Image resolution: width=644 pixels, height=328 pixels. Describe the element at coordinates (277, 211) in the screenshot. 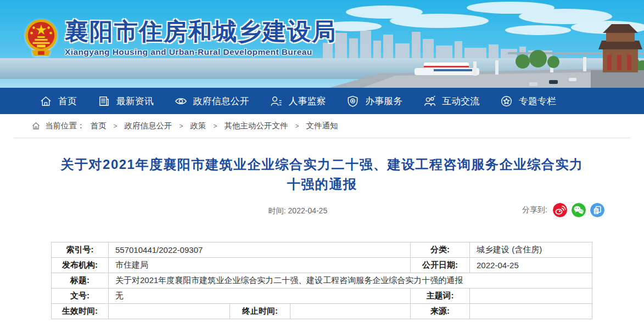

I see `time-label: 时间:` at that location.